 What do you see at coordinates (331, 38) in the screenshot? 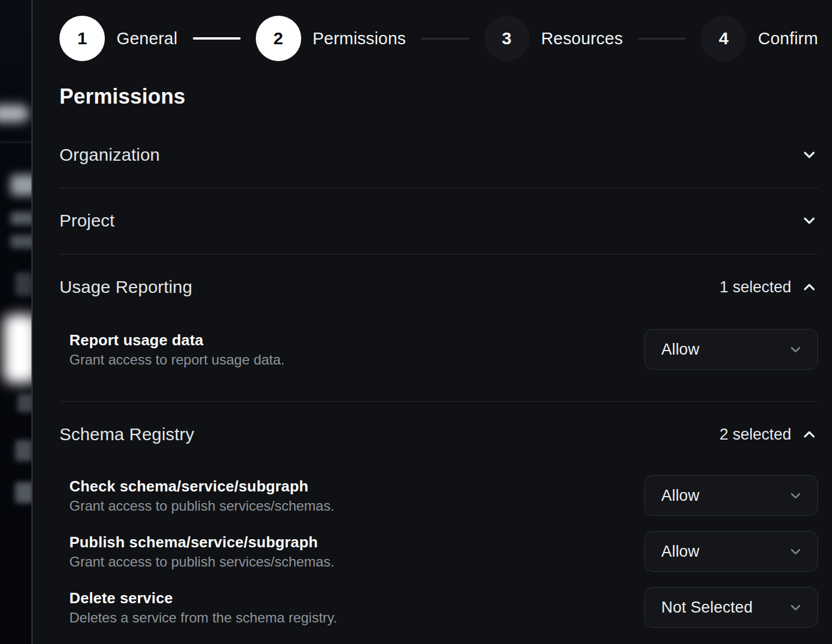
I see `step-permissions: 2 Permissions` at bounding box center [331, 38].